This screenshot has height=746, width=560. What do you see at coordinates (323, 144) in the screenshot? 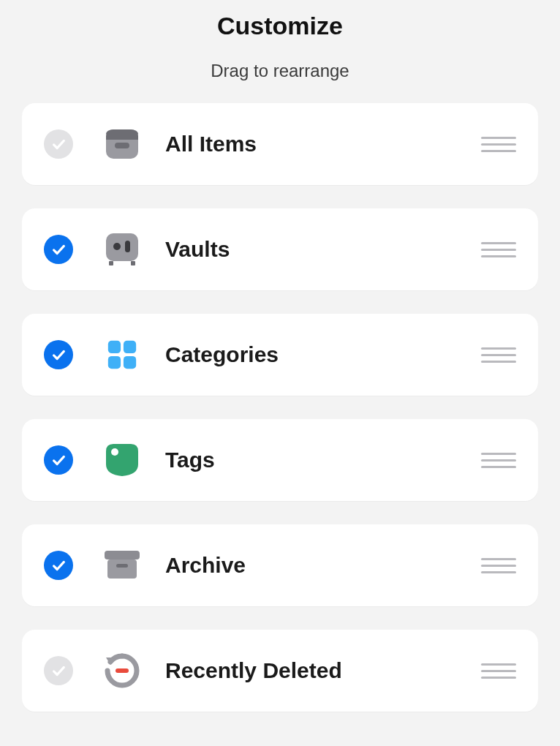
I see `list-item-label: All Items` at bounding box center [323, 144].